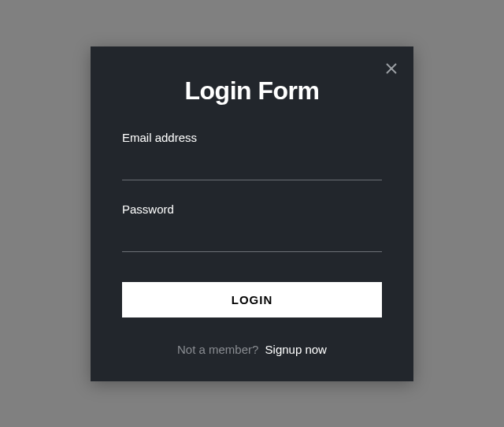  I want to click on email-label: Email address, so click(252, 137).